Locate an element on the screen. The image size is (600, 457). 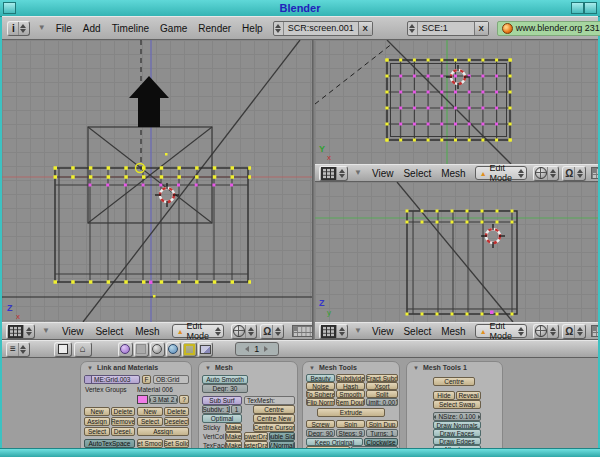
clockwise-toggle: Clockwise is located at coordinates (381, 442).